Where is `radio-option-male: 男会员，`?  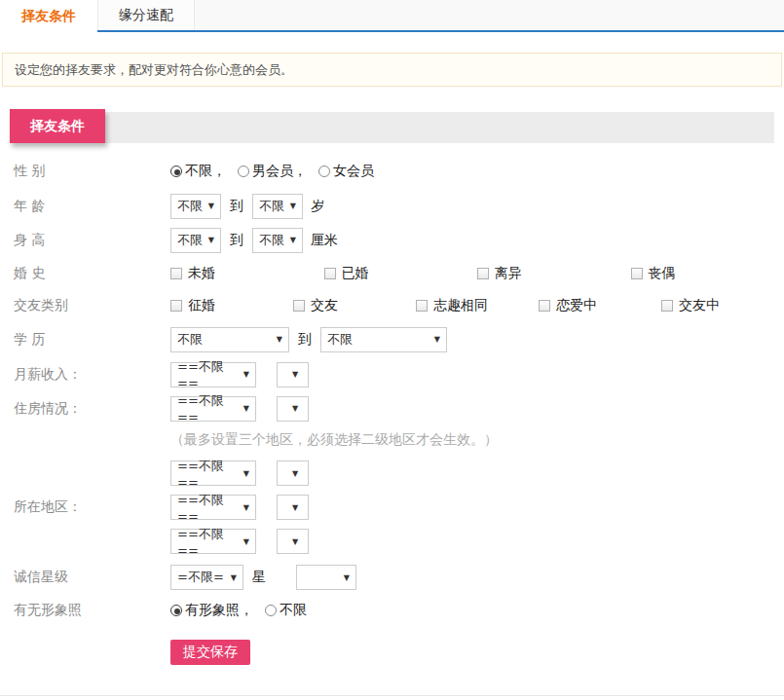 radio-option-male: 男会员， is located at coordinates (273, 171).